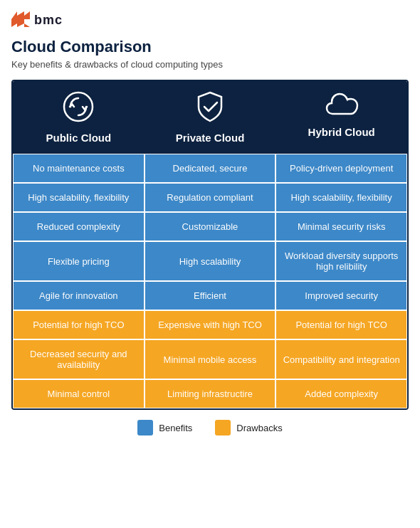 This screenshot has height=528, width=420. I want to click on cell-r7-c2: Added complexity, so click(342, 394).